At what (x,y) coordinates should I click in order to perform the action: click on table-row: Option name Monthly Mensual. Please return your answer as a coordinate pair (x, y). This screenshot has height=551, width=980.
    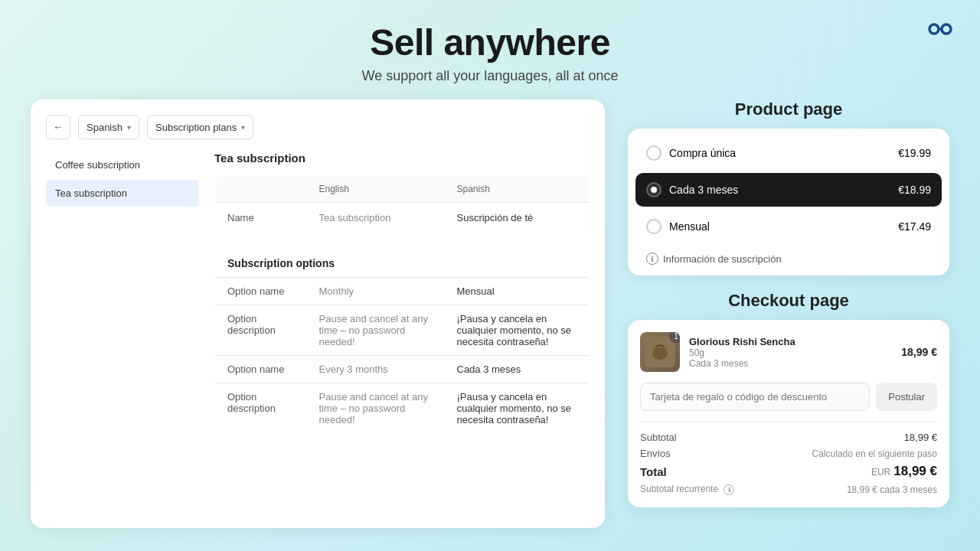
    Looking at the image, I should click on (403, 292).